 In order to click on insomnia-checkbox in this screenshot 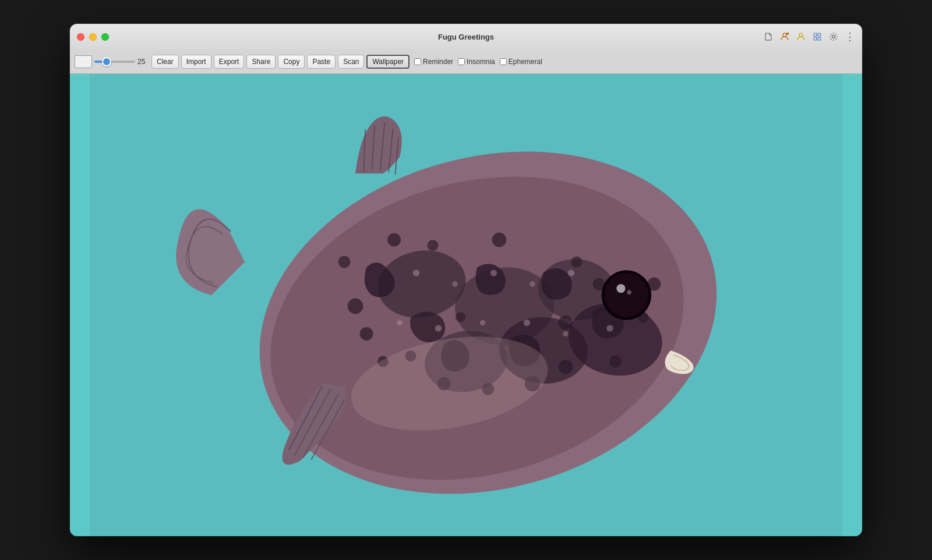, I will do `click(461, 62)`.